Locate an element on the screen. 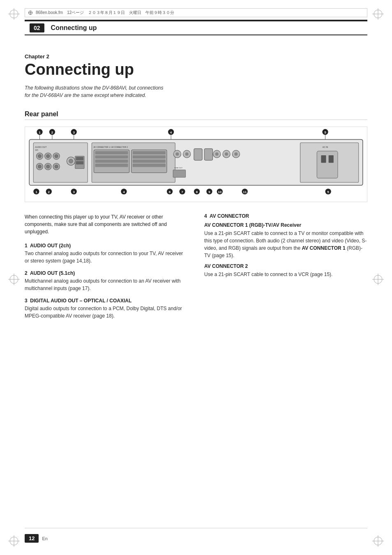 This screenshot has width=392, height=555. svg-text: 6 is located at coordinates (170, 192).